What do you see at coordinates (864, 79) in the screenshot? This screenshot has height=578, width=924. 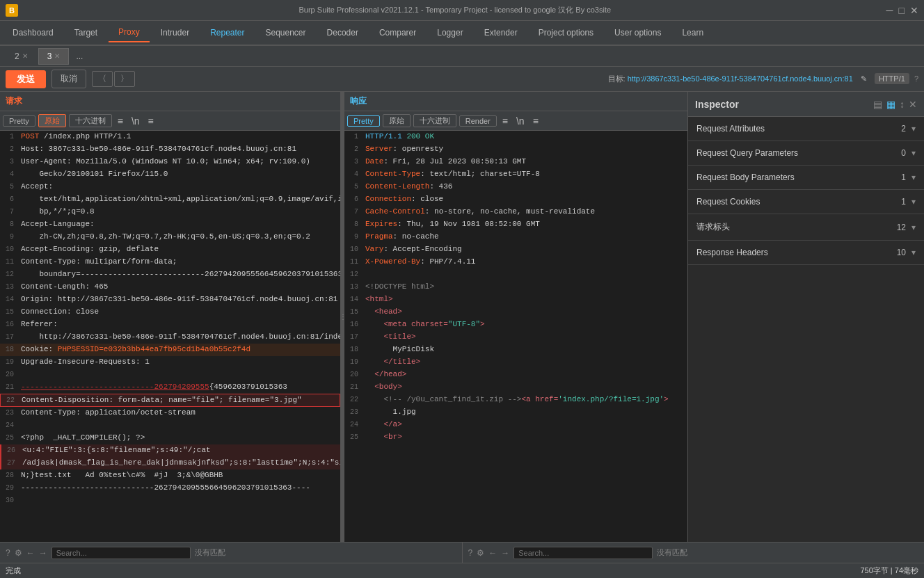 I see `edit-target-icon: ✎` at bounding box center [864, 79].